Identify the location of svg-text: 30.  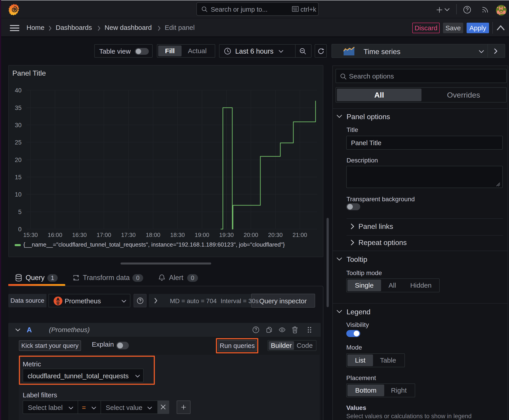
(18, 125).